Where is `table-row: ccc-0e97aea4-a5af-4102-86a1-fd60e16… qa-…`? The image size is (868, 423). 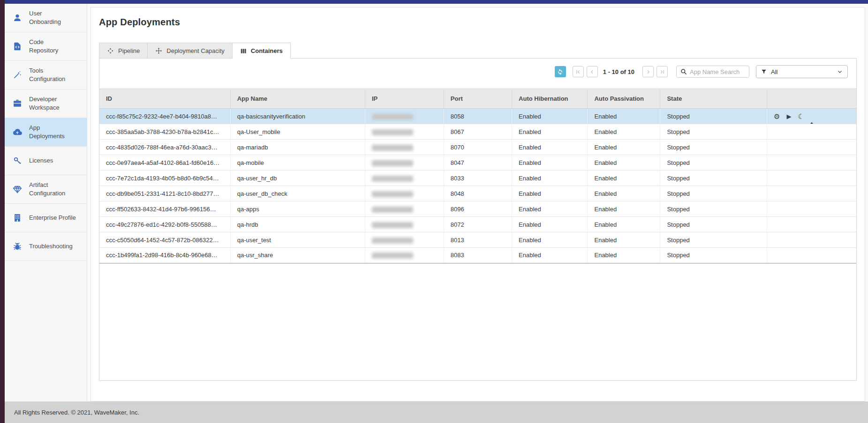 table-row: ccc-0e97aea4-a5af-4102-86a1-fd60e16… qa-… is located at coordinates (478, 163).